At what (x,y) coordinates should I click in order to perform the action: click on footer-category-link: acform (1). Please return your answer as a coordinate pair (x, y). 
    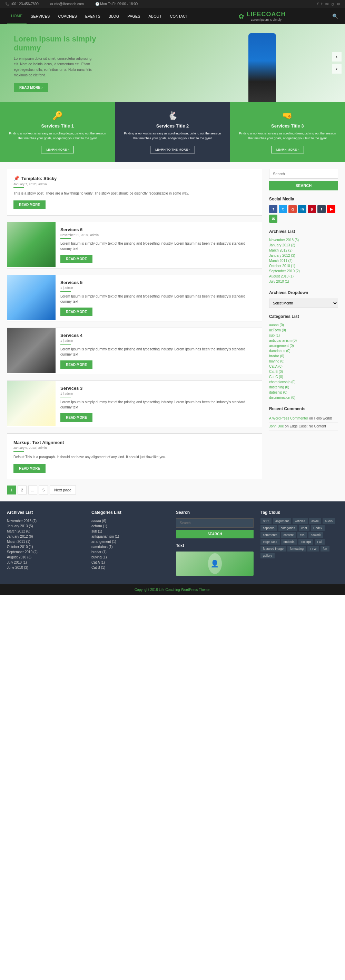
    Looking at the image, I should click on (130, 526).